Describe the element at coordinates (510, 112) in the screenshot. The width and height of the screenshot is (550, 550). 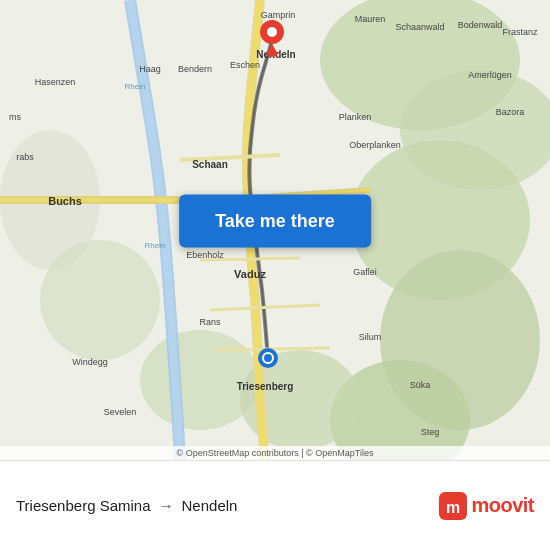
I see `svg-text: Bazora` at that location.